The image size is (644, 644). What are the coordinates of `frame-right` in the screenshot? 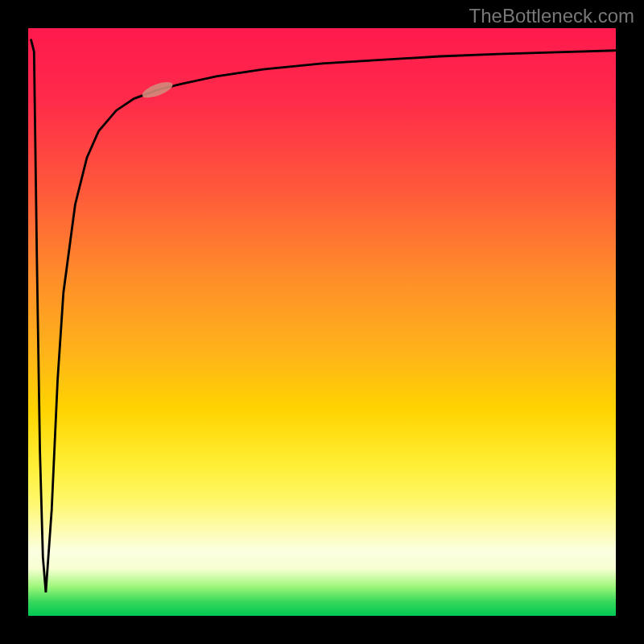 It's located at (630, 322).